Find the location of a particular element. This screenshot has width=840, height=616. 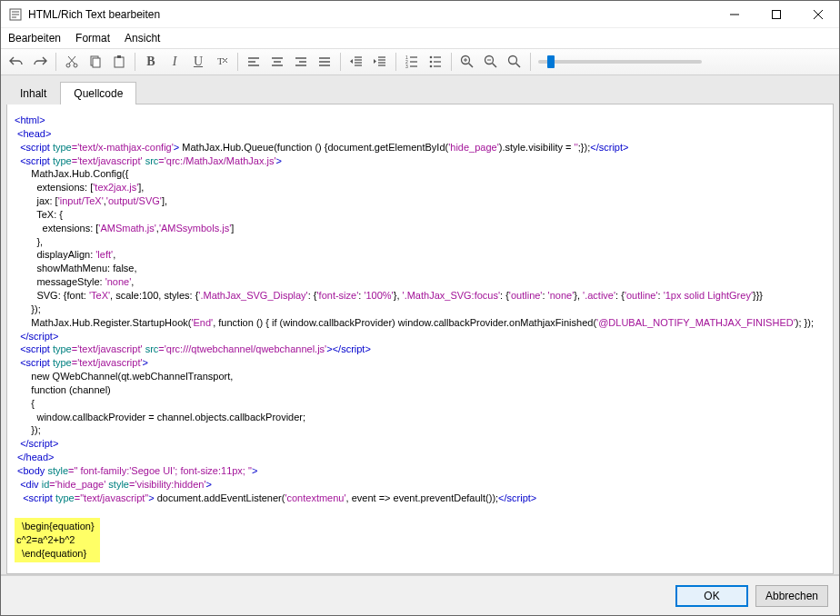

code-text: , is located at coordinates (115, 254).